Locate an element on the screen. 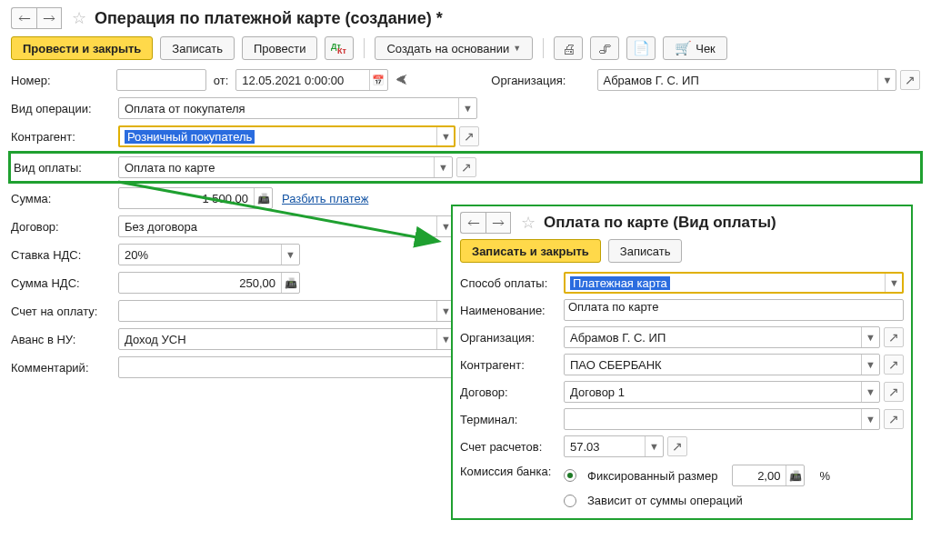  contract-value: Без договора is located at coordinates (278, 227).